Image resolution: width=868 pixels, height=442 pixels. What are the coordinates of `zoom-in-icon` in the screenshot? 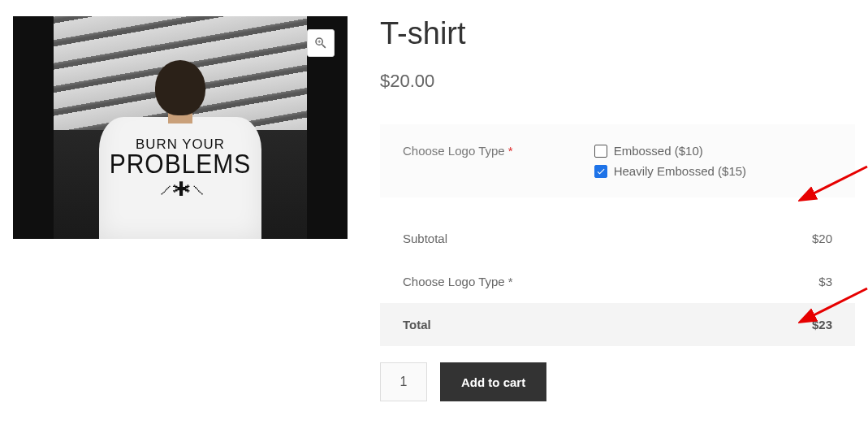 It's located at (321, 43).